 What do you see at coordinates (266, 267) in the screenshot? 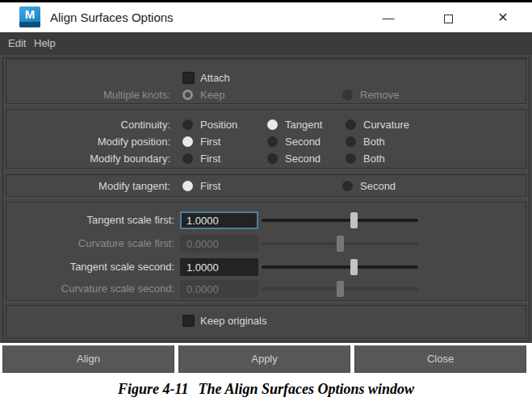
I see `tangent-scale-second-row: Tangent scale second:` at bounding box center [266, 267].